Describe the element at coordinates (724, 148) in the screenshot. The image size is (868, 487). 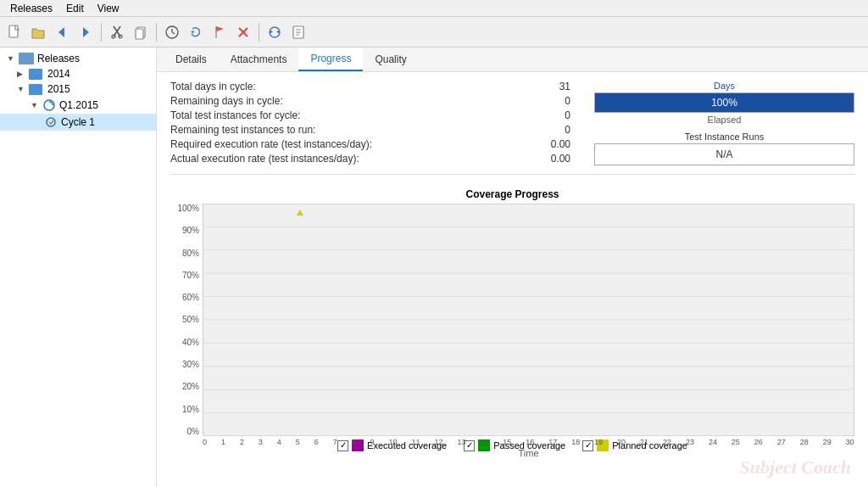
I see `instance-runs-section: Test Instance Runs N/A` at that location.